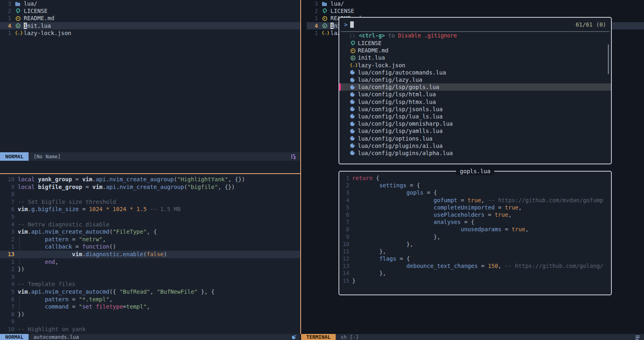 The width and height of the screenshot is (644, 340). Describe the element at coordinates (150, 269) in the screenshot. I see `code-line: 2})` at that location.